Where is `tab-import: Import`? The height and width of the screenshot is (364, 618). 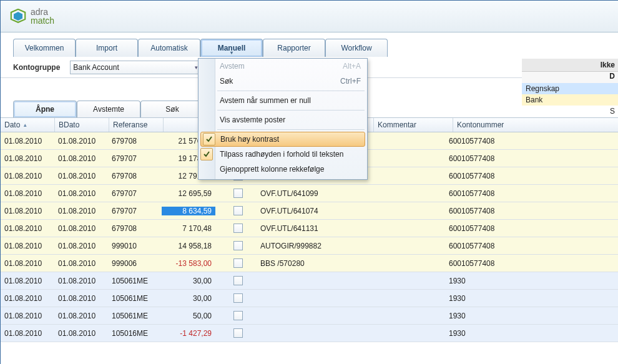 tab-import: Import is located at coordinates (107, 47).